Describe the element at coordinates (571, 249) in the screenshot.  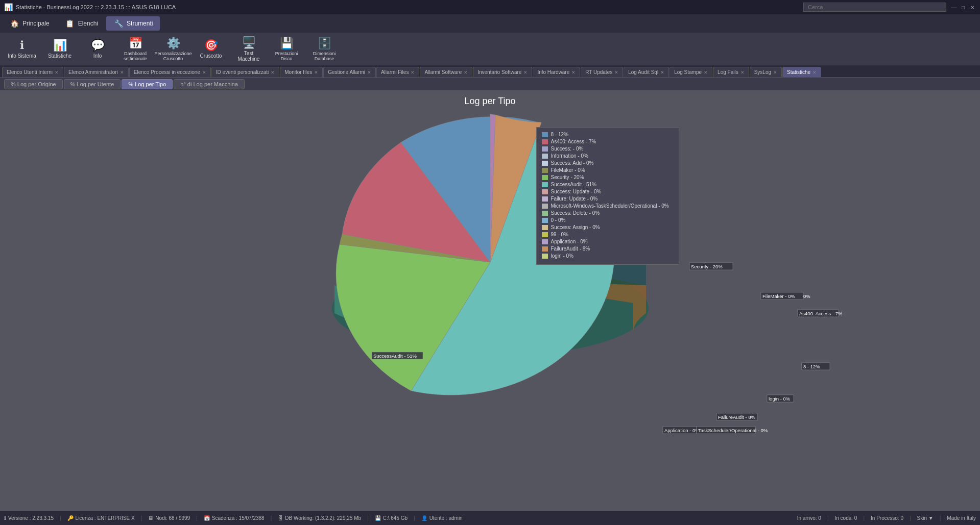
I see `legend-item-label: FailureAudit - 8%` at that location.